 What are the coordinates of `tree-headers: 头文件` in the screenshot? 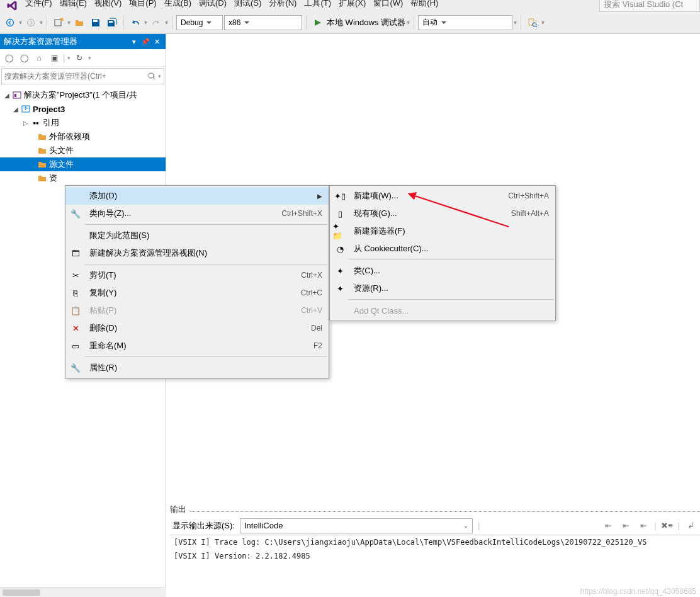 It's located at (83, 151).